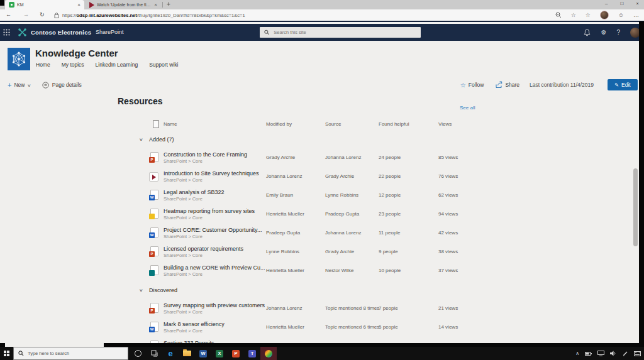 Image resolution: width=644 pixels, height=360 pixels. What do you see at coordinates (340, 33) in the screenshot?
I see `site-search-box` at bounding box center [340, 33].